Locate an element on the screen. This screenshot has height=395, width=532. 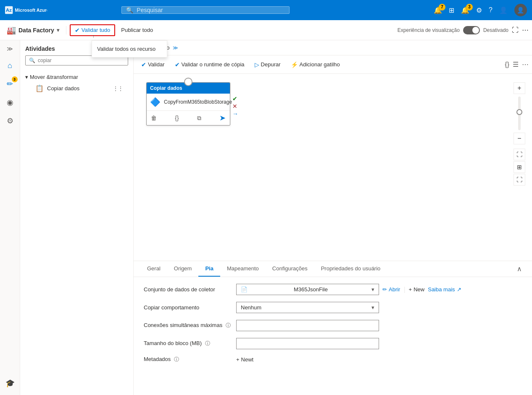
tab-pia-label: Pia is located at coordinates (209, 269).